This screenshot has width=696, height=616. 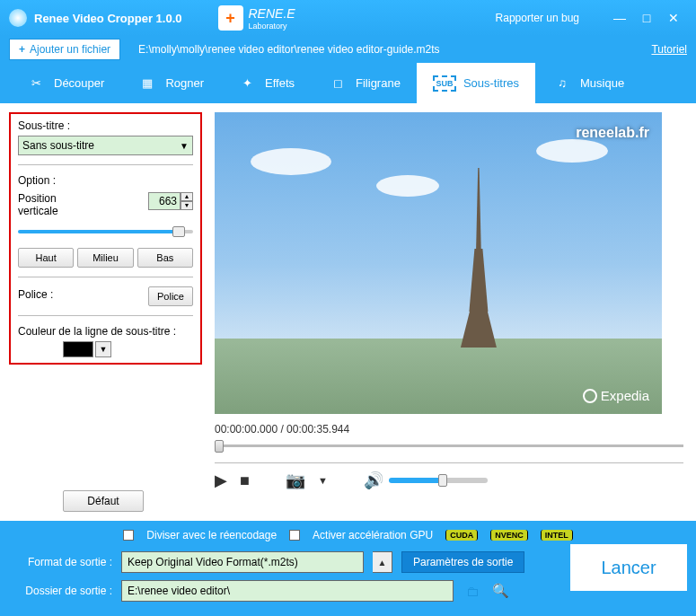 I want to click on gpu-checkbox, so click(x=295, y=535).